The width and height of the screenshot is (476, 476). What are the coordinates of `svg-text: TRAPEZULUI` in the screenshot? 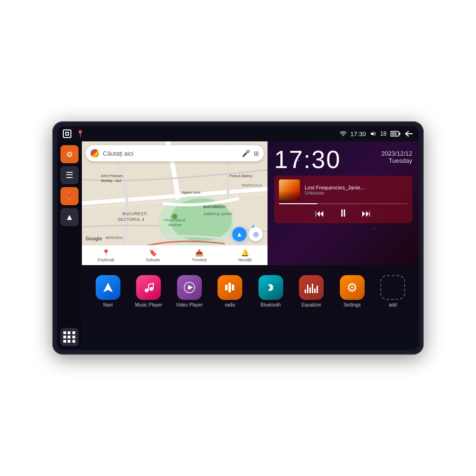 It's located at (252, 186).